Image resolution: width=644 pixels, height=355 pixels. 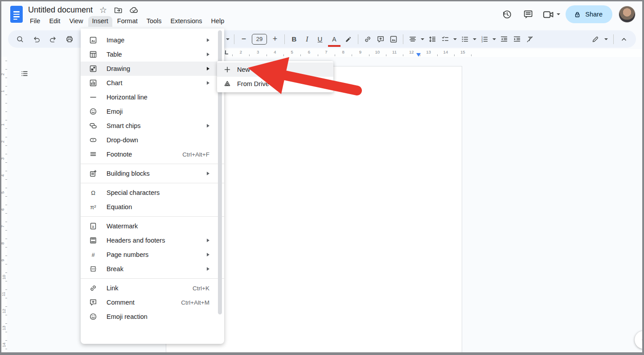 What do you see at coordinates (475, 39) in the screenshot?
I see `bulleted-list-caret-icon` at bounding box center [475, 39].